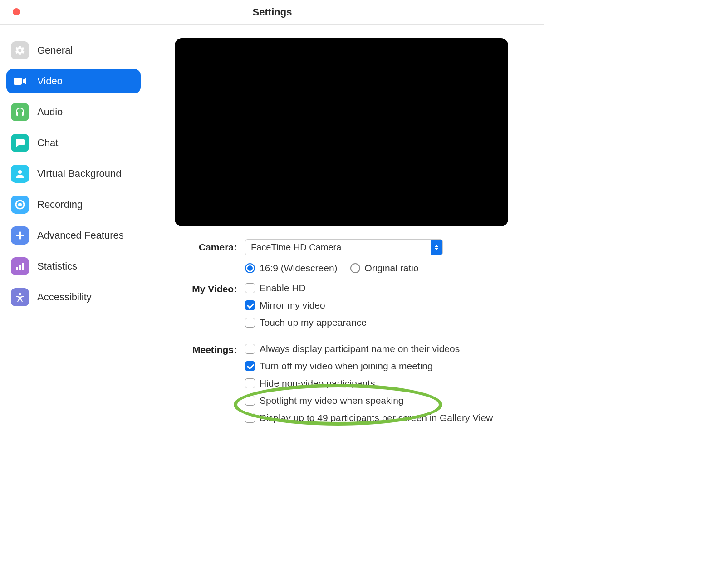 The height and width of the screenshot is (588, 716). Describe the element at coordinates (385, 268) in the screenshot. I see `aspect-original-radio: Original ratio` at that location.